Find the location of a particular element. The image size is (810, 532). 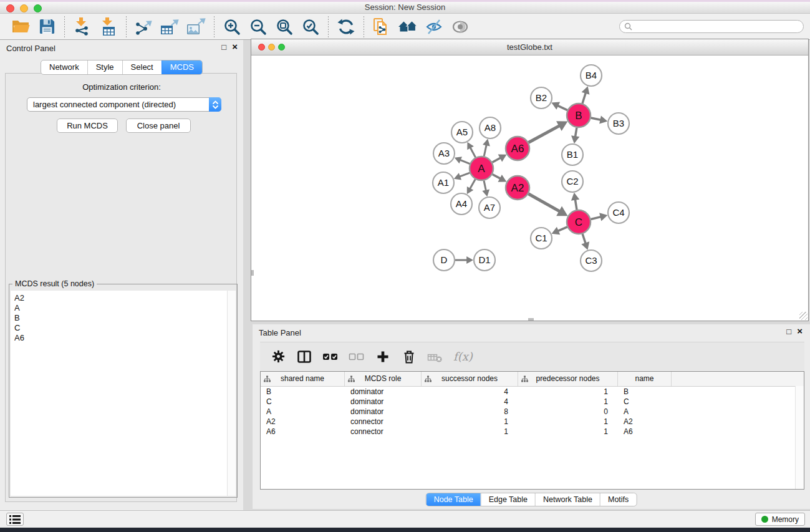

memory-button: Memory is located at coordinates (780, 519).